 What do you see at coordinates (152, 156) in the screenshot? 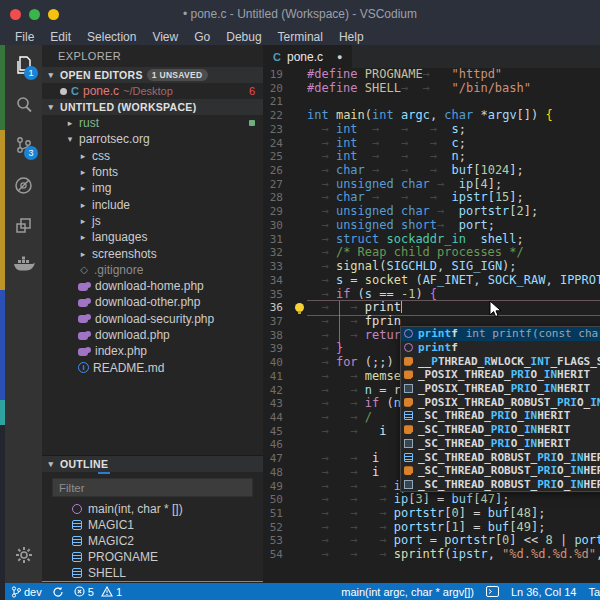
I see `tree-item-css: ▸css` at bounding box center [152, 156].